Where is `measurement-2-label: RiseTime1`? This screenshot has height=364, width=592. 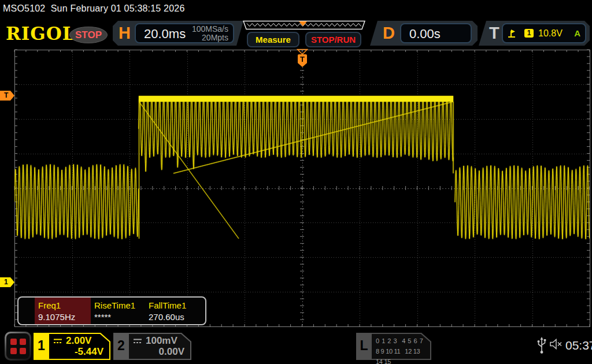
measurement-2-label: RiseTime1 is located at coordinates (114, 305).